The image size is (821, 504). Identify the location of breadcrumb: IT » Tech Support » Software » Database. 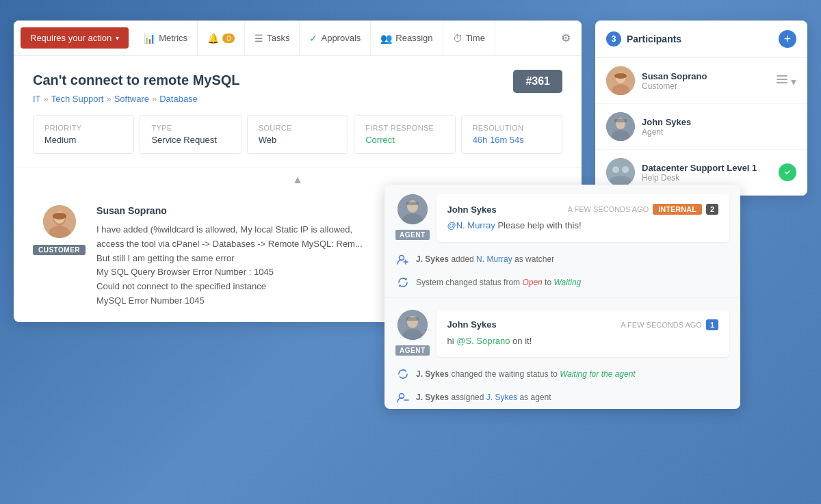
(298, 98).